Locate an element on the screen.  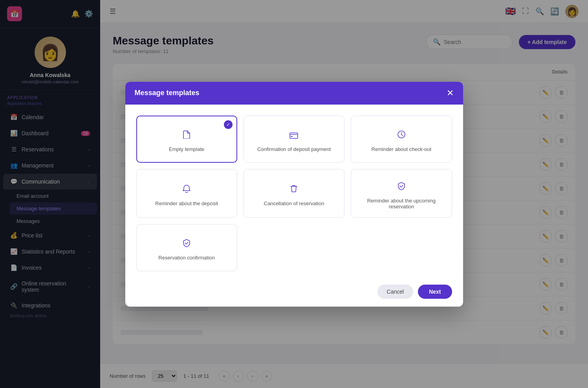
template-icon-checkout-reminder is located at coordinates (401, 135).